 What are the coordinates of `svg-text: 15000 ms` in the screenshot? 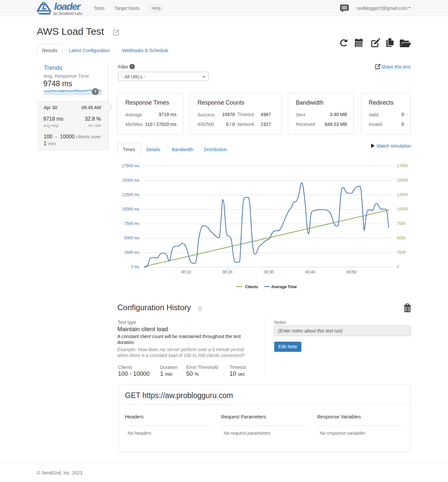 It's located at (131, 180).